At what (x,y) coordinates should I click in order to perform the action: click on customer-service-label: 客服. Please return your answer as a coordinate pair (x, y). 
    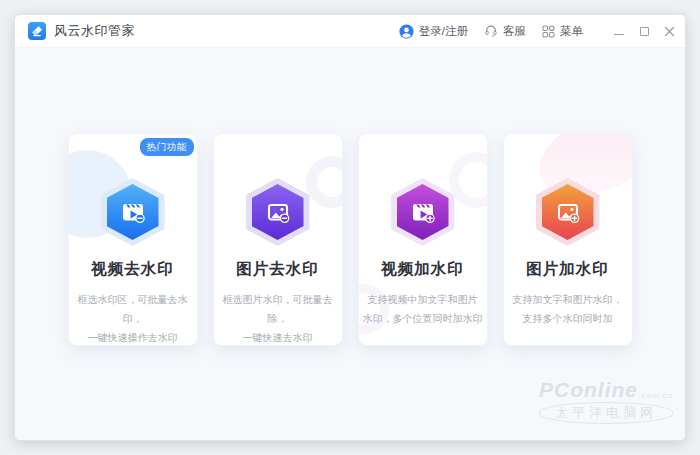
    Looking at the image, I should click on (514, 32).